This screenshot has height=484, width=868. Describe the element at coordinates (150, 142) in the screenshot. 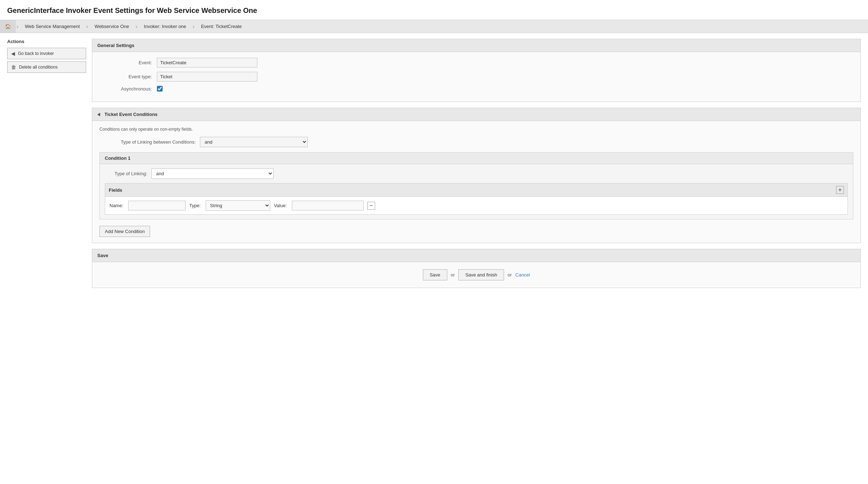

I see `global-linking-label: Type of Linking between Conditions:` at that location.